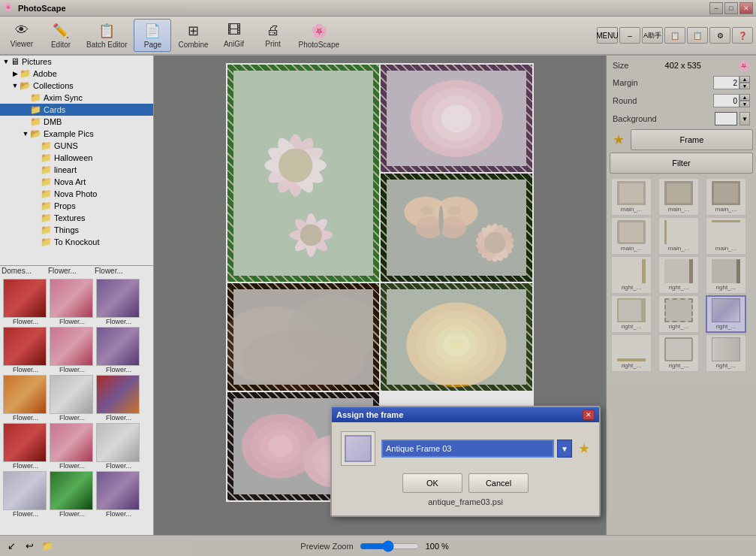 The height and width of the screenshot is (556, 756). I want to click on dialog-frame-preview, so click(358, 449).